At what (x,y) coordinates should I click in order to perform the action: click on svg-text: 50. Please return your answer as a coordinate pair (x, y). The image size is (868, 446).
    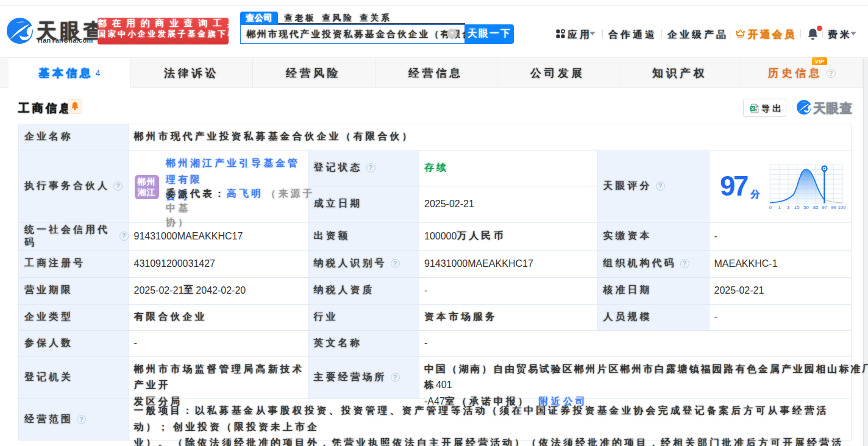
    Looking at the image, I should click on (806, 207).